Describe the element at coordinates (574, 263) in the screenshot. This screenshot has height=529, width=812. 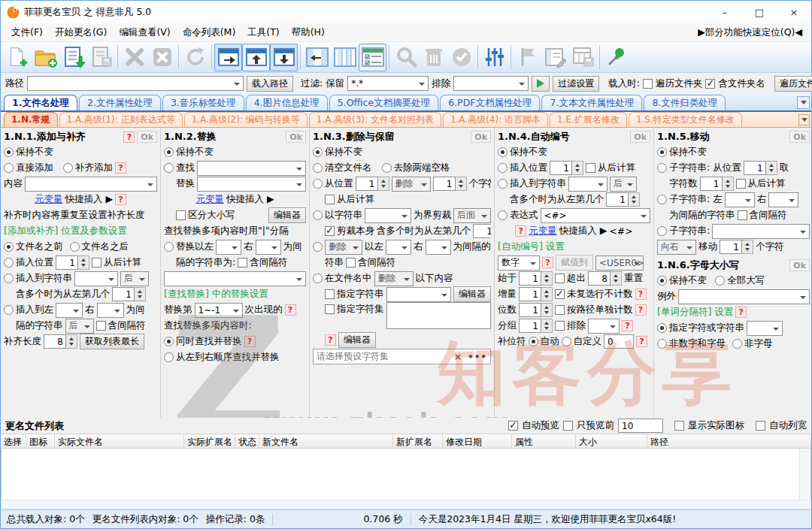
I see `assign-to-button: 赋值到` at that location.